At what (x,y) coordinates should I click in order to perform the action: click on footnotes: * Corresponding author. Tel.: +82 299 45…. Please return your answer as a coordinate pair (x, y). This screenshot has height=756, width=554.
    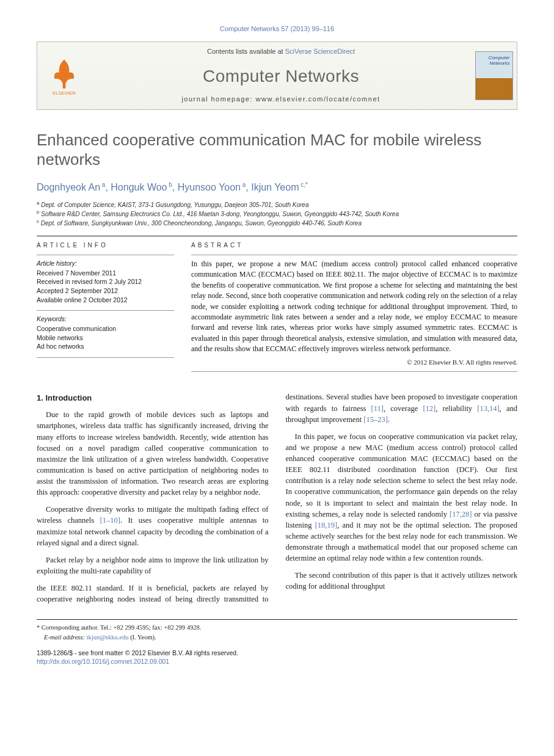
    Looking at the image, I should click on (277, 630).